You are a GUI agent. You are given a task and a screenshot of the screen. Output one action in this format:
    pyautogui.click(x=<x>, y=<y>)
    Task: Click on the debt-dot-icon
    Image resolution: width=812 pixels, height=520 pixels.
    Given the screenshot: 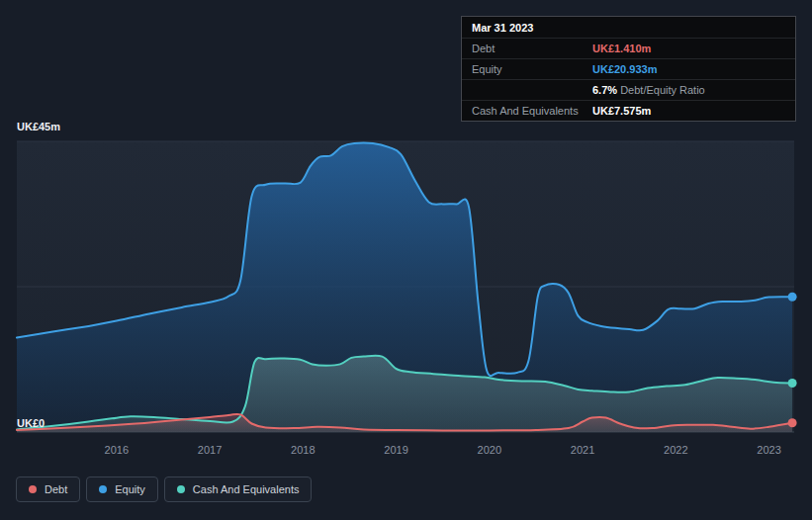 What is the action you would take?
    pyautogui.click(x=33, y=489)
    